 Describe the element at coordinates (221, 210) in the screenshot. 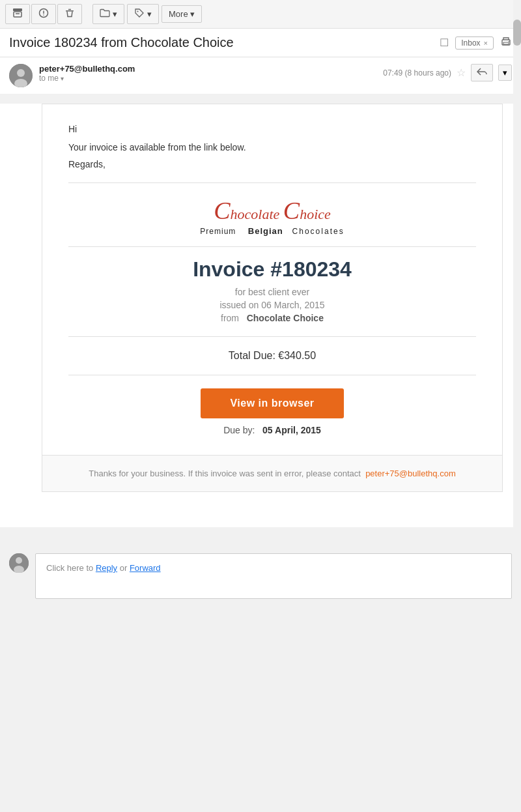

I see `brand-c1: C` at that location.